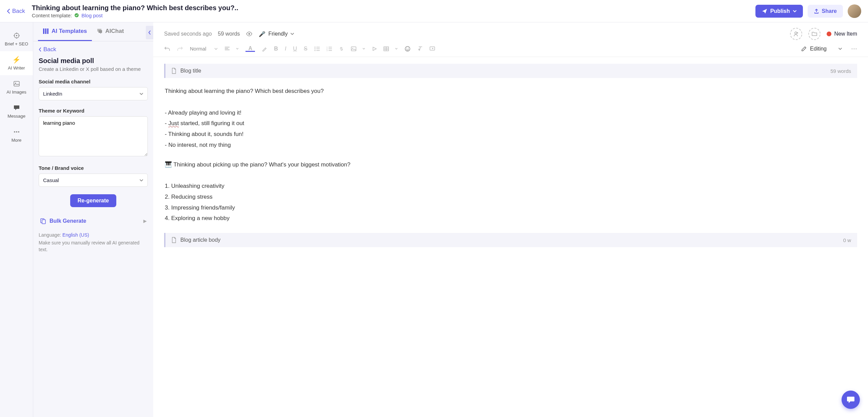  Describe the element at coordinates (229, 34) in the screenshot. I see `word-count: 59 words` at that location.